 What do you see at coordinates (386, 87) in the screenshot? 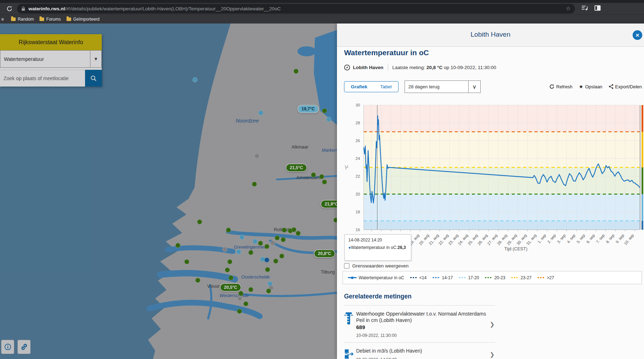
I see `tab-tabel: Tabel` at bounding box center [386, 87].